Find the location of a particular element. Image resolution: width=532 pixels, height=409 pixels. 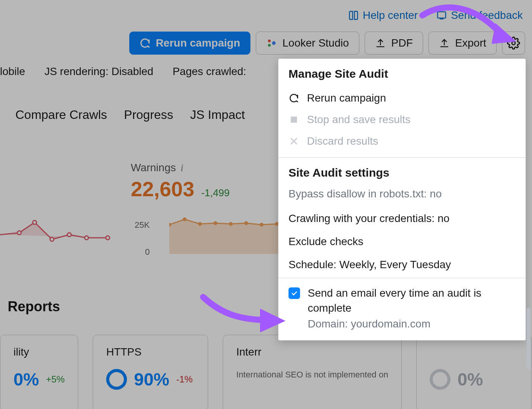

settings-exclude-checks: Exclude checks is located at coordinates (402, 242).